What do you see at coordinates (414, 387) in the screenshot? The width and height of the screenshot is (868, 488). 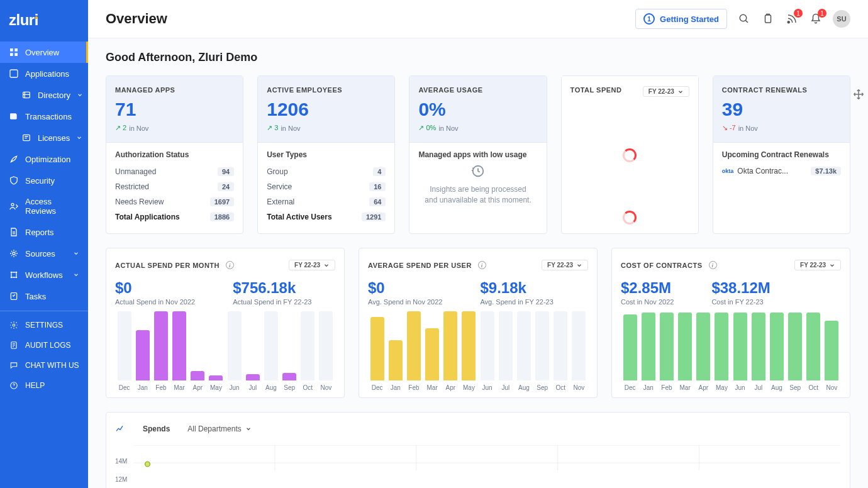 I see `bar-label: Feb` at bounding box center [414, 387].